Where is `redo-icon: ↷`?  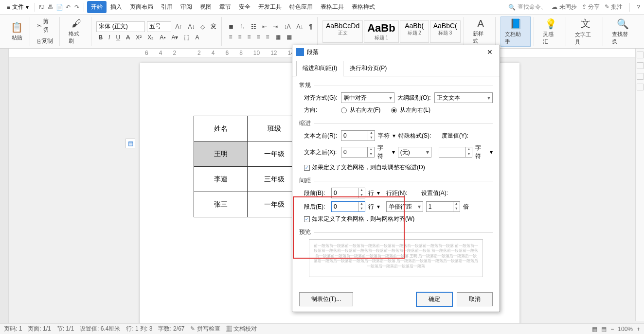
redo-icon: ↷ is located at coordinates (77, 7).